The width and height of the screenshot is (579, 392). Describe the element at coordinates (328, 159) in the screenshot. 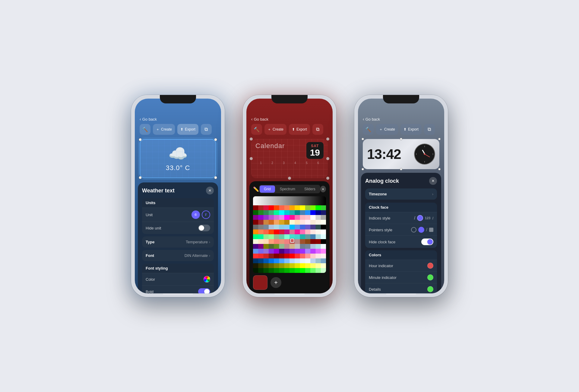

I see `cal-handle-mr` at that location.